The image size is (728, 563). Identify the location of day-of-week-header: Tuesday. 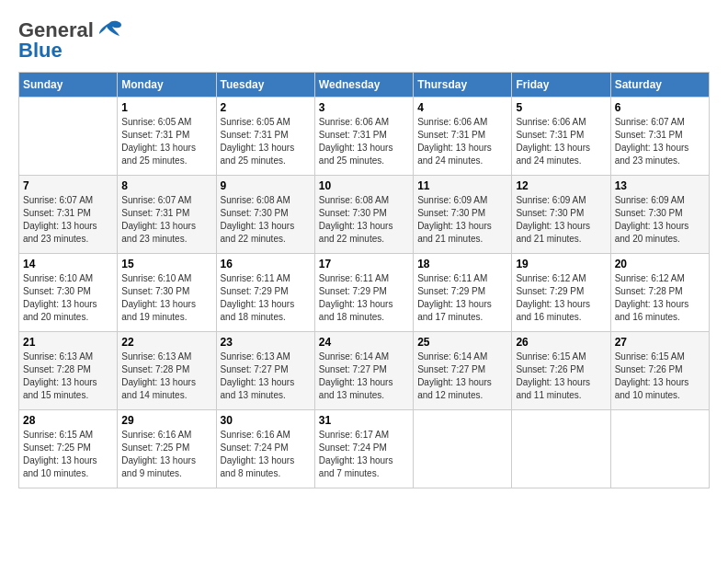
(265, 85).